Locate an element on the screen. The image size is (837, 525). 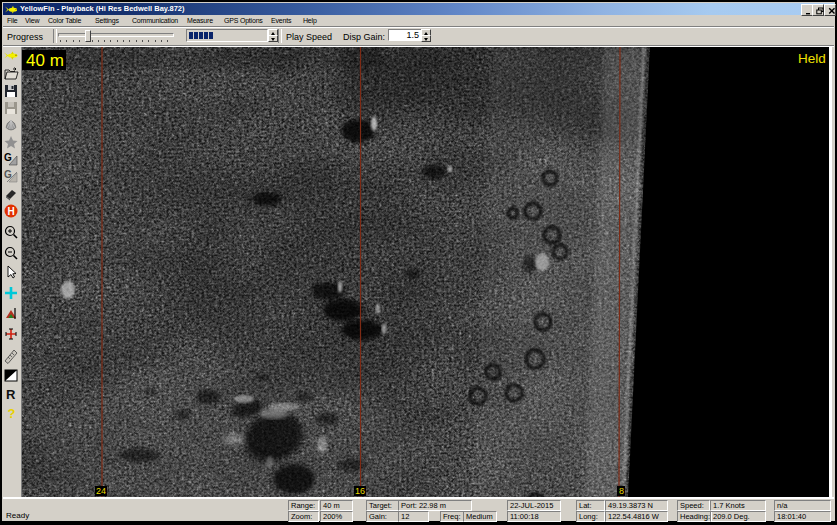
svg-text: 40 m is located at coordinates (45, 60).